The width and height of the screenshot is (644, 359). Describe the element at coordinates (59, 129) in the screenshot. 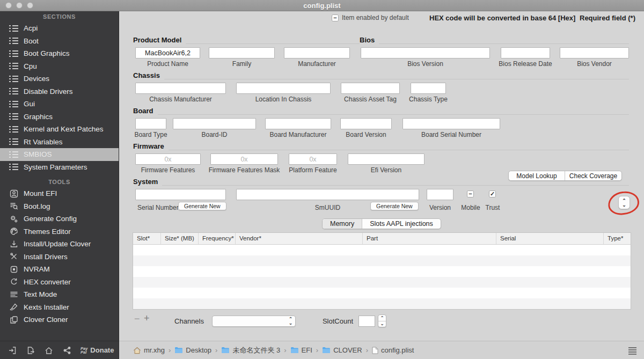

I see `sidebar-item-kernel-and-kext-patches: Kernel and Kext Patches` at that location.